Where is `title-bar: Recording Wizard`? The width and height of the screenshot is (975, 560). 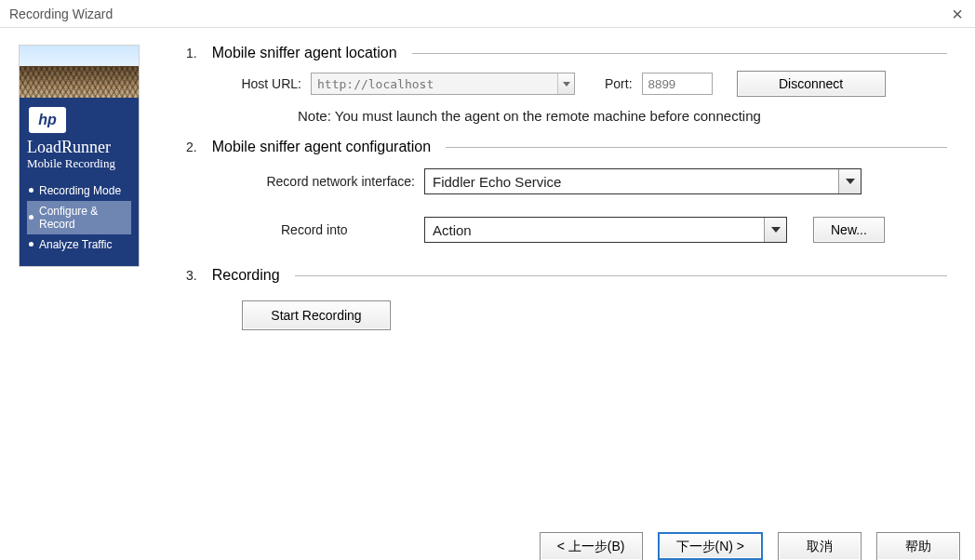 title-bar: Recording Wizard is located at coordinates (488, 14).